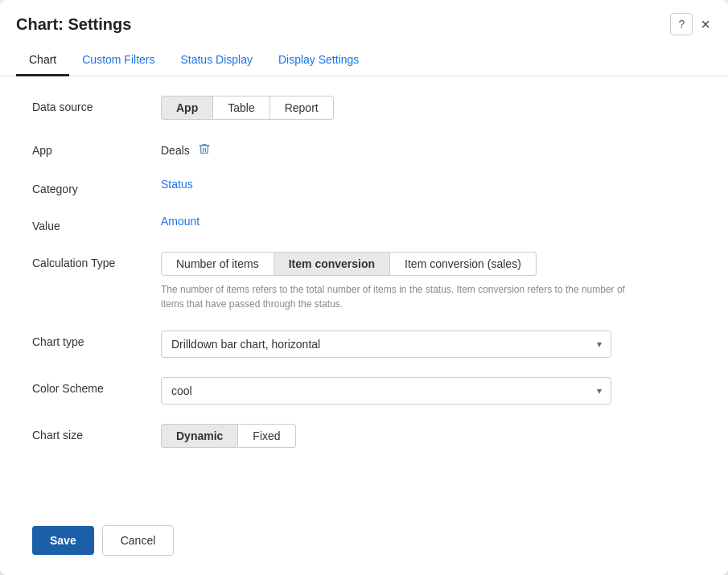  I want to click on chart-size-dynamic-btn: Dynamic, so click(199, 436).